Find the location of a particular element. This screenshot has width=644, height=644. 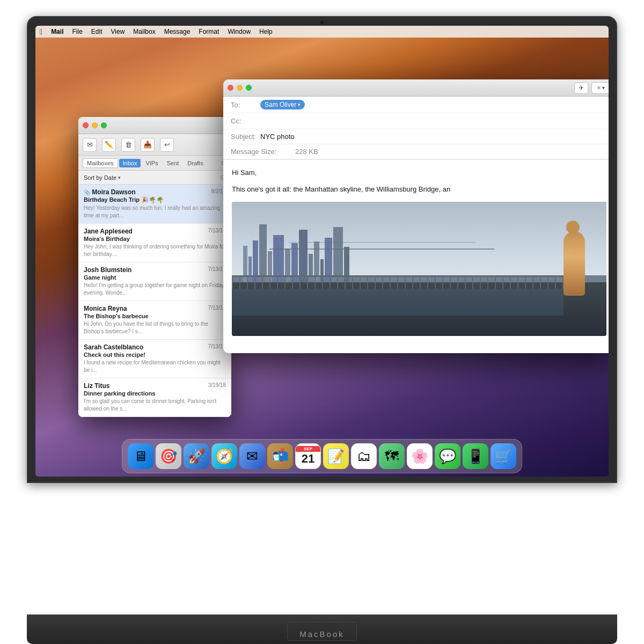

subject-4: The Bishop's barbecue is located at coordinates (155, 316).